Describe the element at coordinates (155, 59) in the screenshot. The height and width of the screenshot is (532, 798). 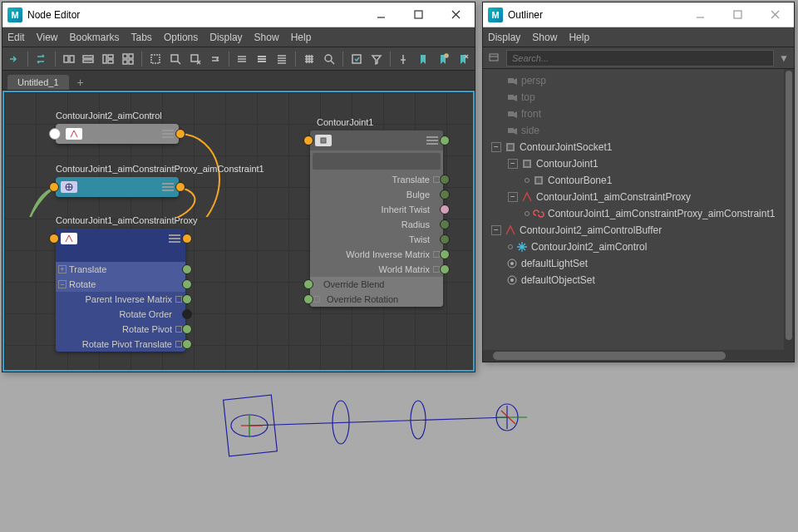
I see `toolbar-select-icon` at that location.